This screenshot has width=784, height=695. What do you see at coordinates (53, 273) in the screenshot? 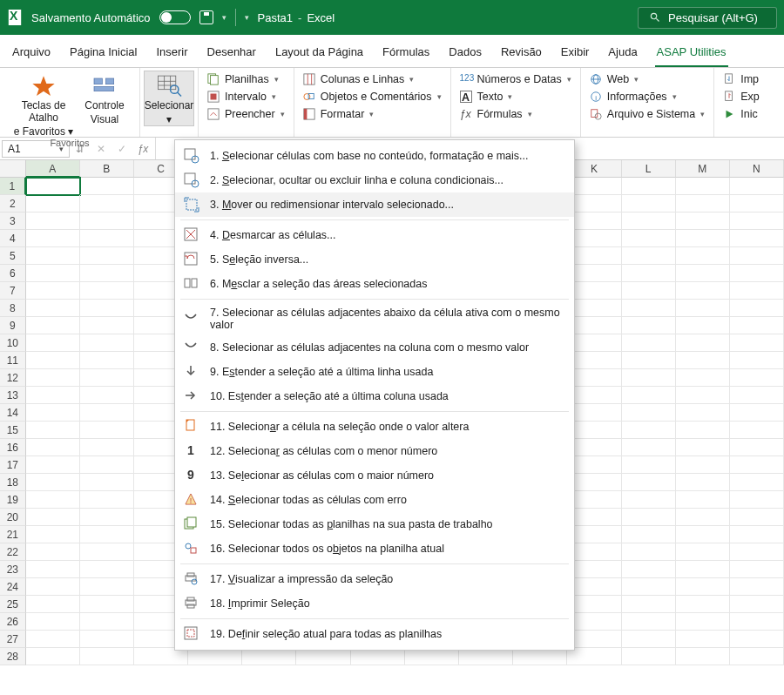
I see `cell-A6` at bounding box center [53, 273].